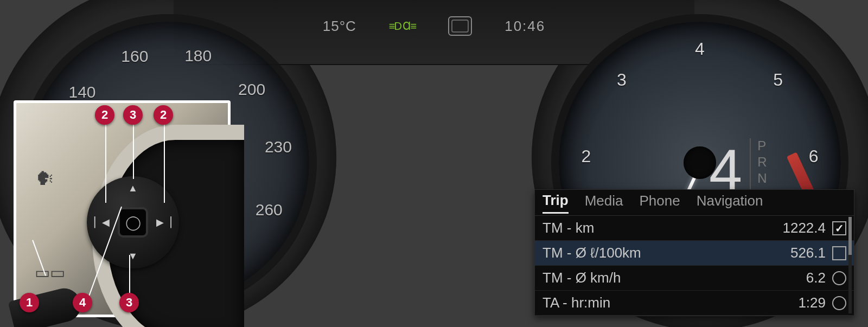 The width and height of the screenshot is (868, 327). Describe the element at coordinates (82, 92) in the screenshot. I see `speed-tick-140: 140` at that location.